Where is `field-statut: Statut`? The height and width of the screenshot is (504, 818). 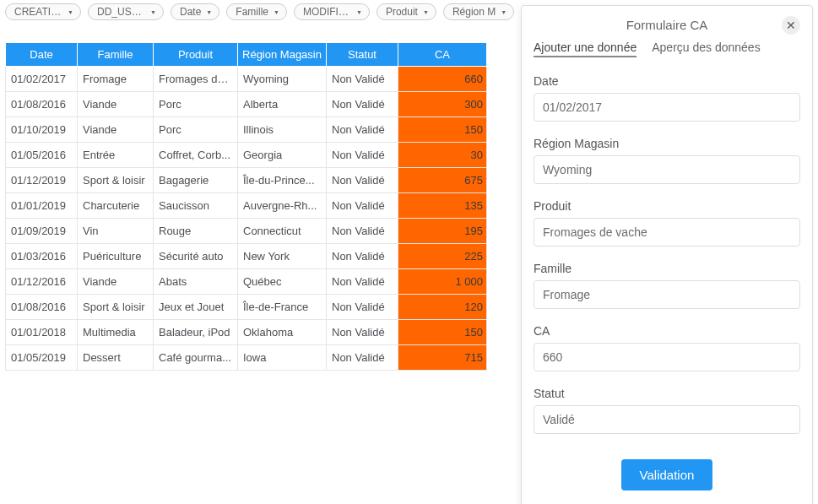 field-statut: Statut is located at coordinates (667, 410).